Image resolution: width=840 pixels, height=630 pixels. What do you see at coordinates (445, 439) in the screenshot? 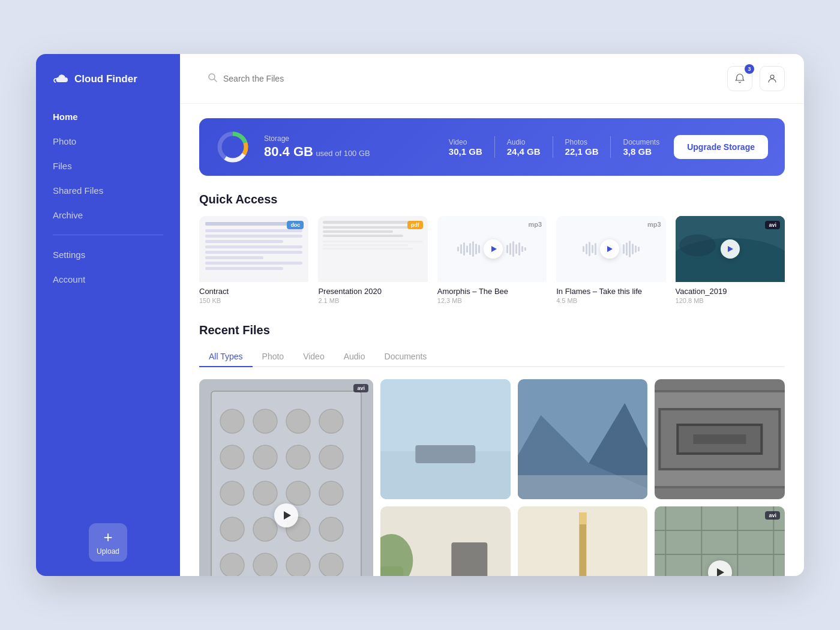
I see `photo-item-blue` at bounding box center [445, 439].